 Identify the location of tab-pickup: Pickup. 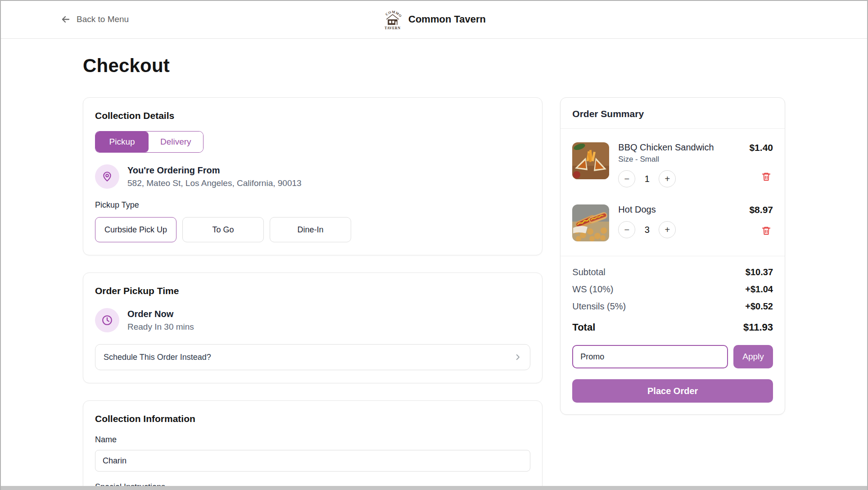
(122, 142).